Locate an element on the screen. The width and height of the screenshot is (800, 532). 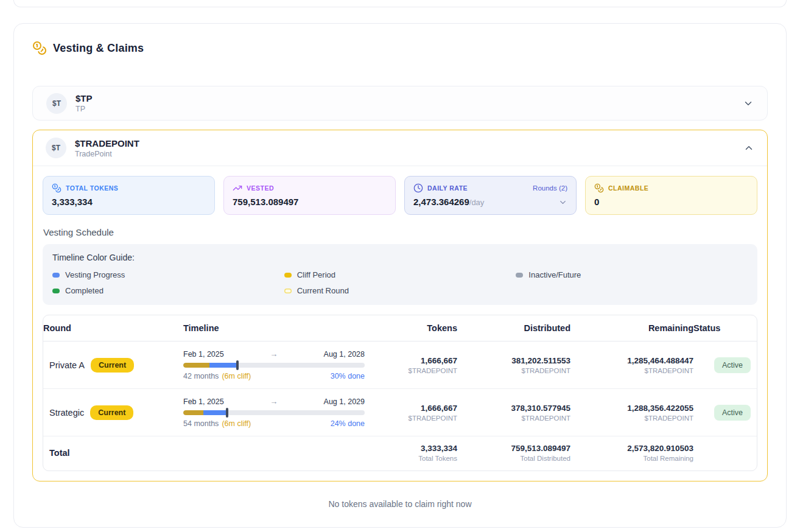
total-tokens-cell: 3,333,334 Total Tokens is located at coordinates (415, 453).